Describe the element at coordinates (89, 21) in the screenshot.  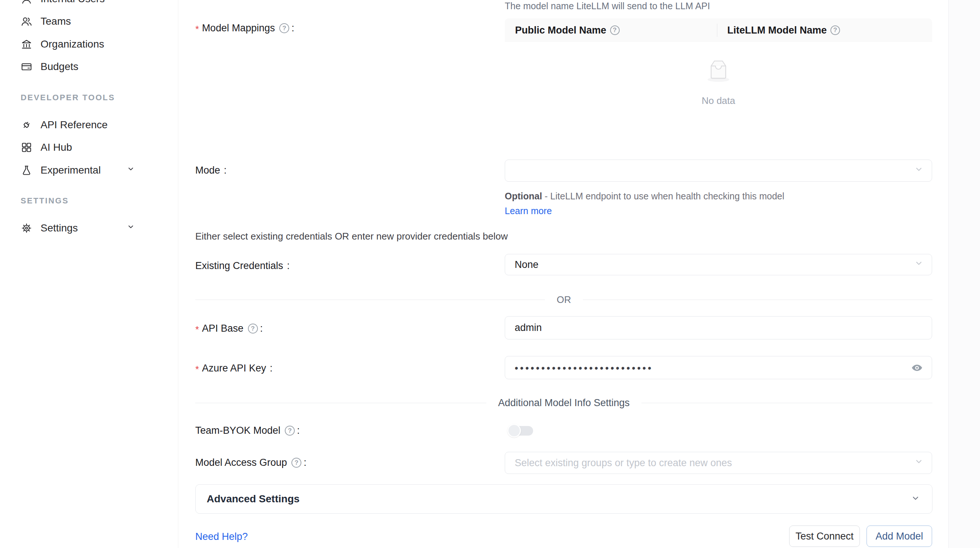
I see `sidebar-item-teams: Teams` at that location.